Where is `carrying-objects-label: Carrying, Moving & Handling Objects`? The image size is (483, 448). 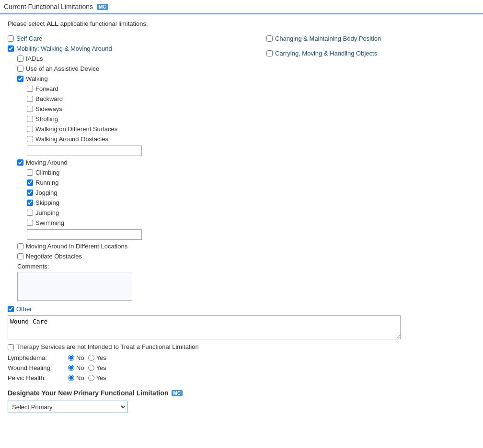
carrying-objects-label: Carrying, Moving & Handling Objects is located at coordinates (326, 54).